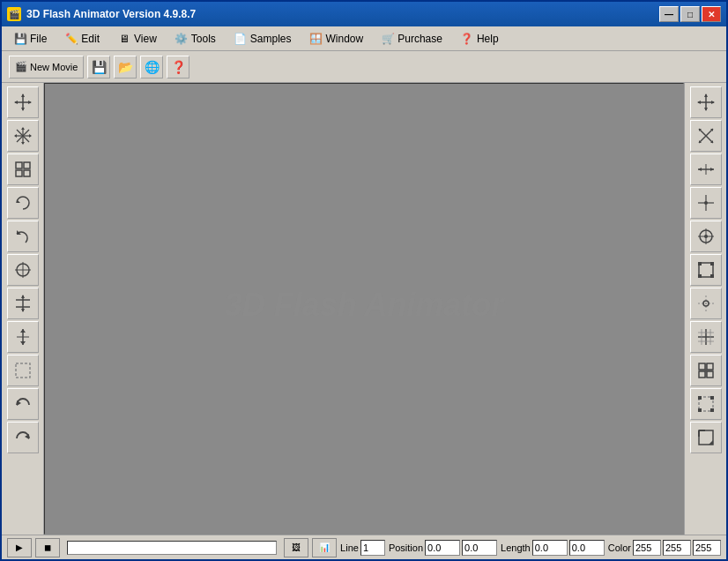  I want to click on color-field: Color, so click(665, 548).